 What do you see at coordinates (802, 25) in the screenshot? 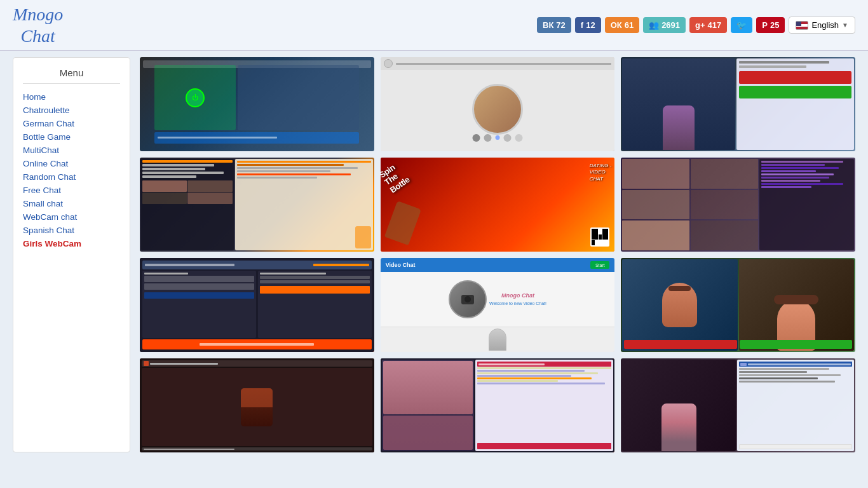
I see `flag-icon` at bounding box center [802, 25].